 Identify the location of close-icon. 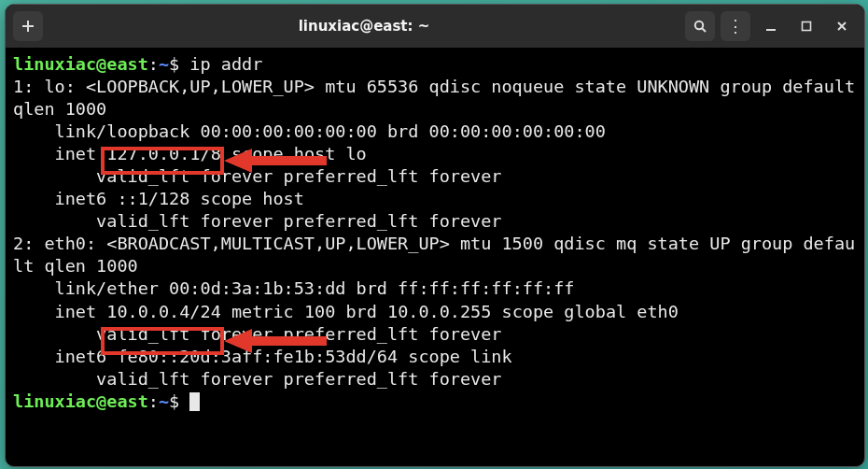
(842, 26).